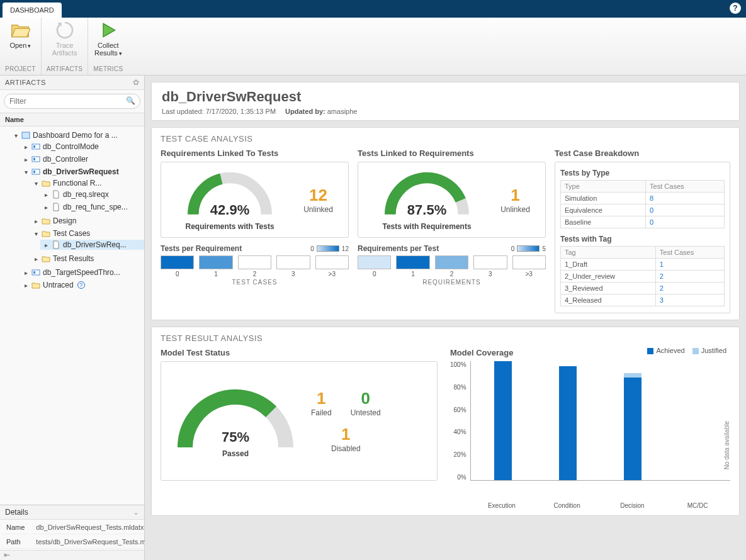 The height and width of the screenshot is (560, 746). What do you see at coordinates (452, 267) in the screenshot?
I see `rpt-histogram: 0 1 2 3 >3` at bounding box center [452, 267].